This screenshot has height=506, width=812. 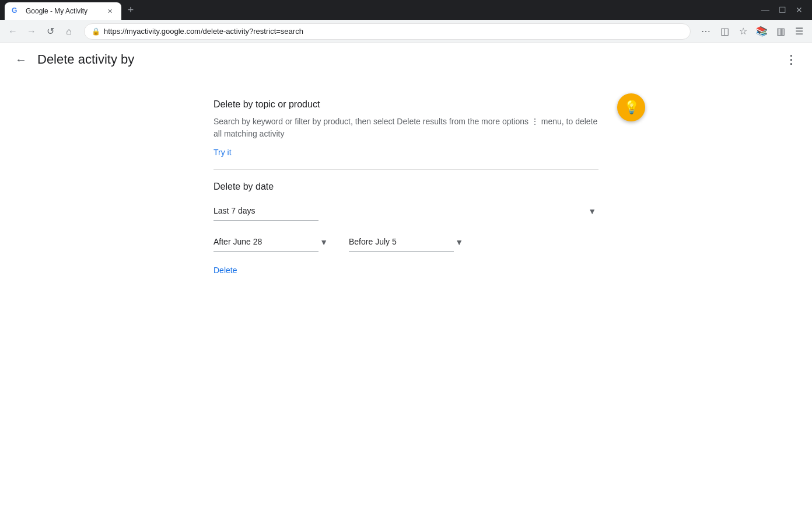 I want to click on back-nav-button: ←, so click(x=13, y=32).